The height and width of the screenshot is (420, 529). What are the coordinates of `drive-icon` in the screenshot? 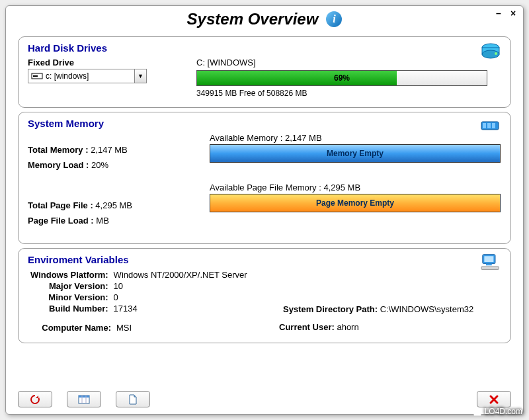 It's located at (37, 76).